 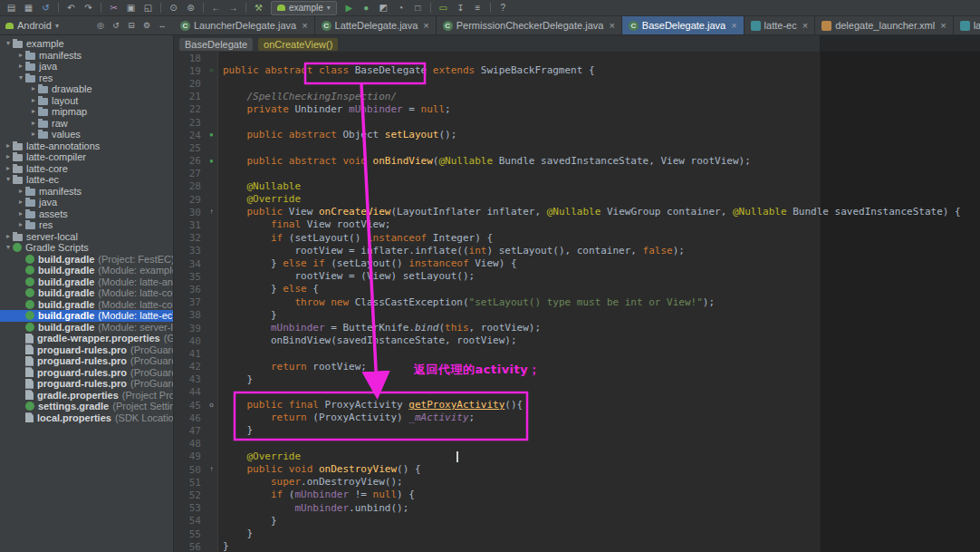 I want to click on device-monitor-icon: ≡, so click(x=478, y=7).